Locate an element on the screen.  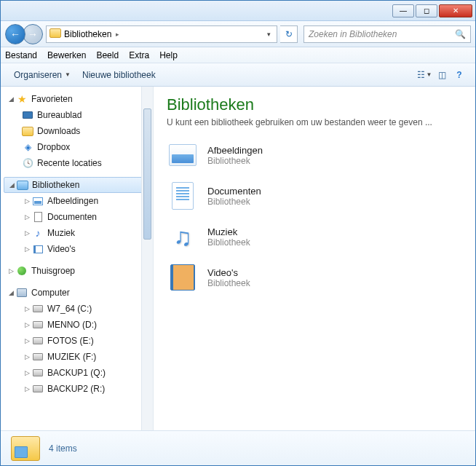
sidebar-item-pictures: ▷Afbeeldingen is located at coordinates (77, 201).